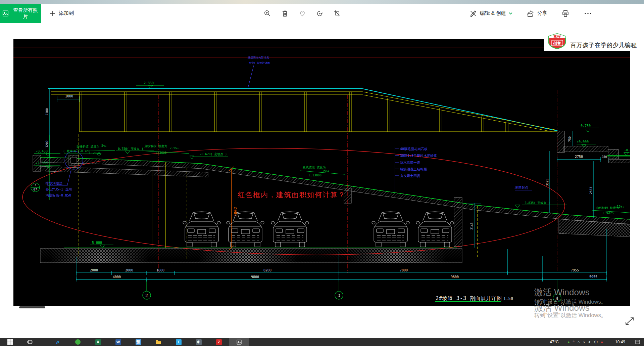  What do you see at coordinates (138, 342) in the screenshot?
I see `taskbar-yu-app: 预` at bounding box center [138, 342].